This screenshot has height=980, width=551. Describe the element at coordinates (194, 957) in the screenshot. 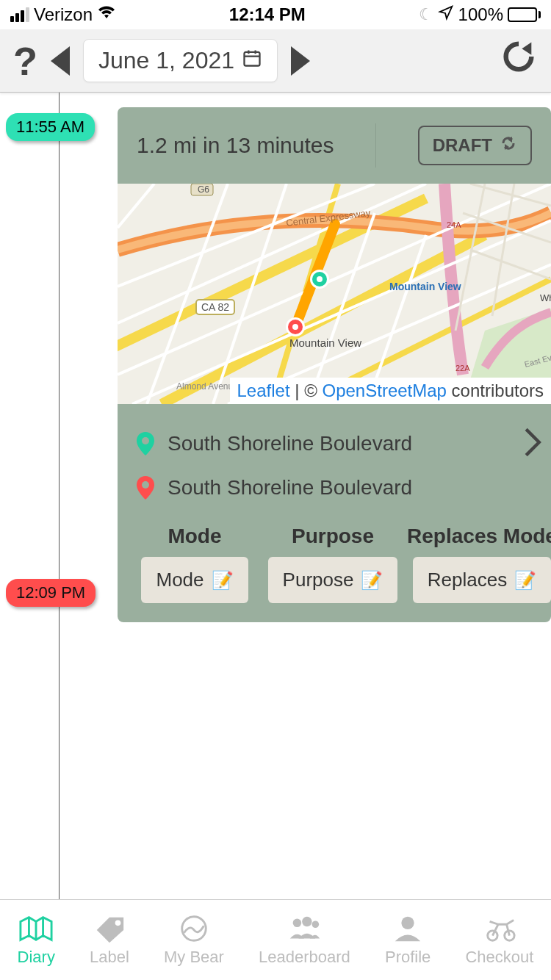

I see `tab-mybear-label: My Bear` at that location.